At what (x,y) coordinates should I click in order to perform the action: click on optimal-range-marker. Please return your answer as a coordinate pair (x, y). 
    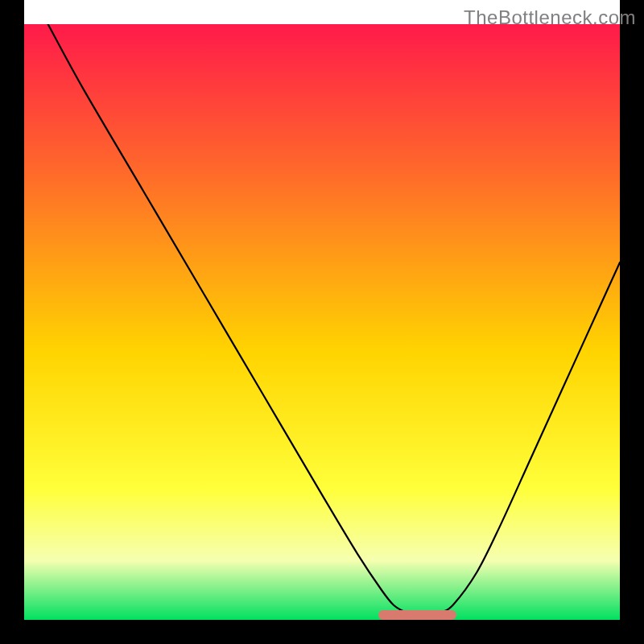
    Looking at the image, I should click on (417, 615).